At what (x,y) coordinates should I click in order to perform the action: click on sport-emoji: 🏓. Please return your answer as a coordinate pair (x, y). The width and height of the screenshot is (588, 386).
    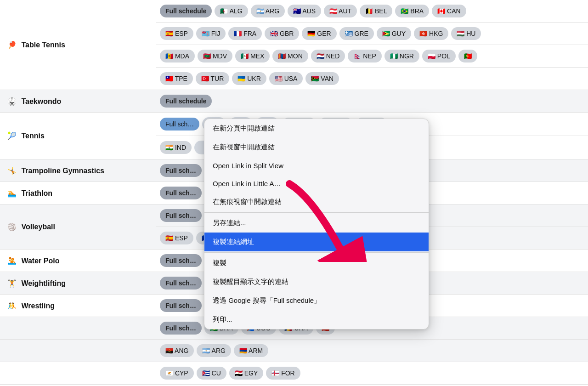
    Looking at the image, I should click on (12, 45).